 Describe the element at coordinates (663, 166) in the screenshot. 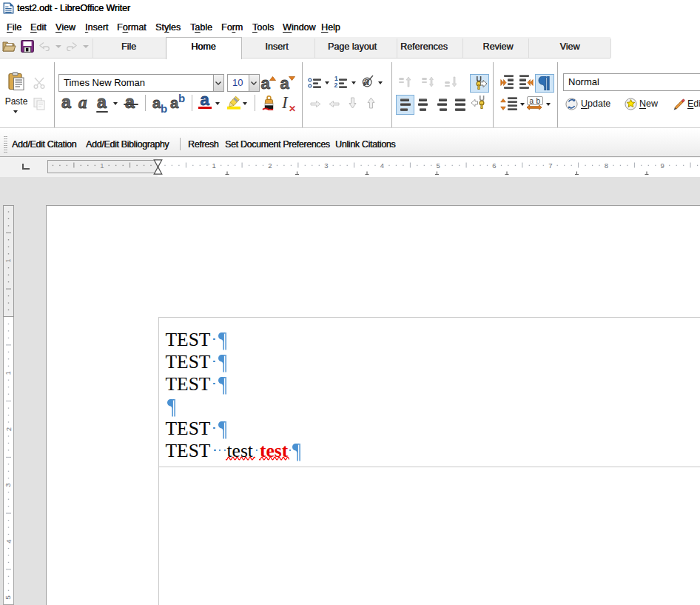

I see `svg-text: 9` at that location.